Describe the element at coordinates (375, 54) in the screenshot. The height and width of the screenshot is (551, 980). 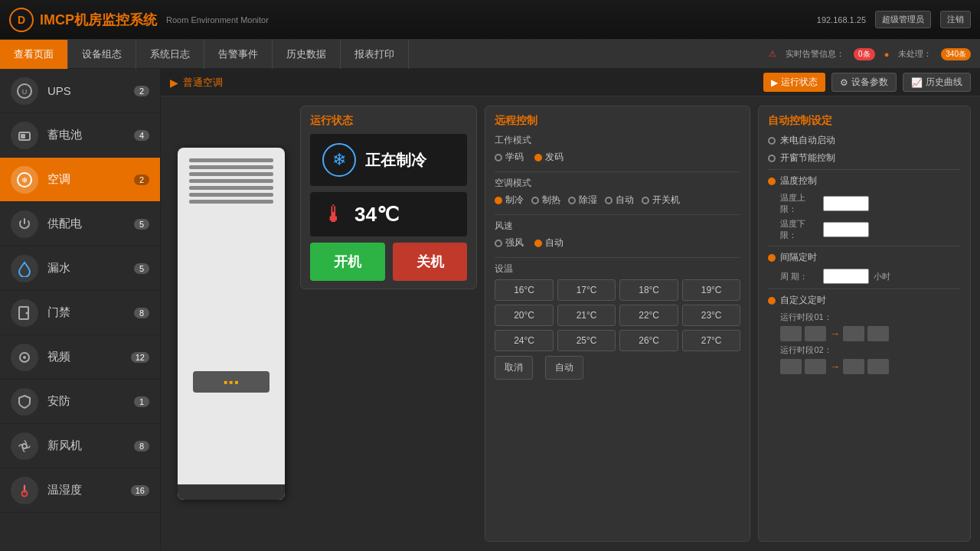
I see `nav-item-report: 报表打印` at that location.